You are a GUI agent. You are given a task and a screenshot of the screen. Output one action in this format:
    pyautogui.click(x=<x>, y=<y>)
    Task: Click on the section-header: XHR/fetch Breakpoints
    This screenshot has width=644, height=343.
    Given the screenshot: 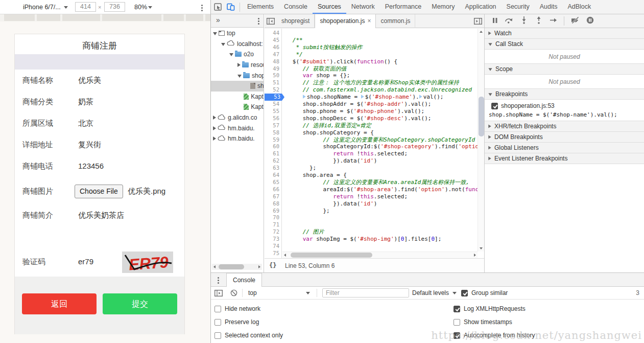 What is the action you would take?
    pyautogui.click(x=564, y=126)
    